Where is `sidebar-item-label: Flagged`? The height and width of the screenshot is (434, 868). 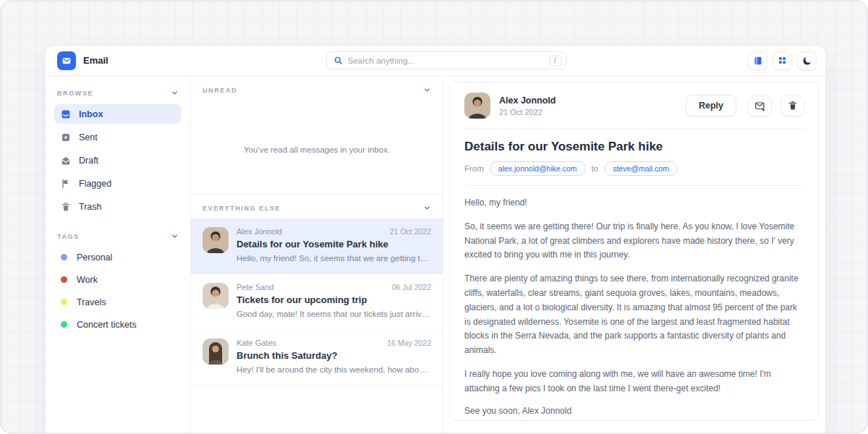
sidebar-item-label: Flagged is located at coordinates (95, 184).